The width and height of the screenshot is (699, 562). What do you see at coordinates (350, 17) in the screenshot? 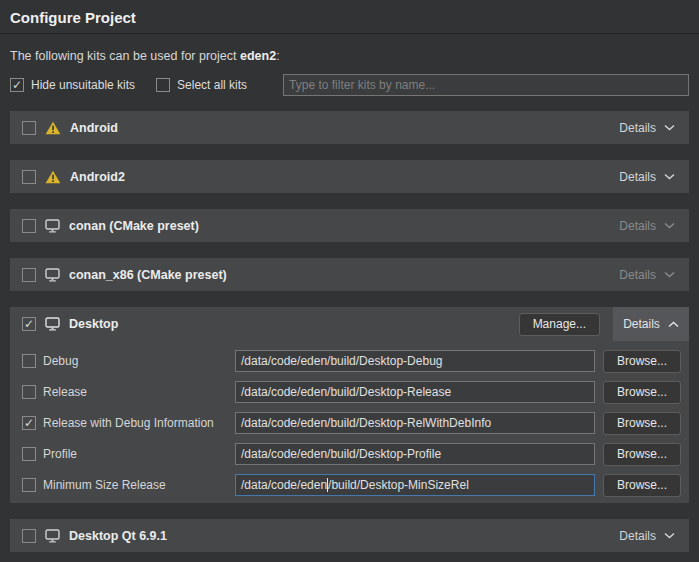
I see `page-title: Configure Project` at bounding box center [350, 17].